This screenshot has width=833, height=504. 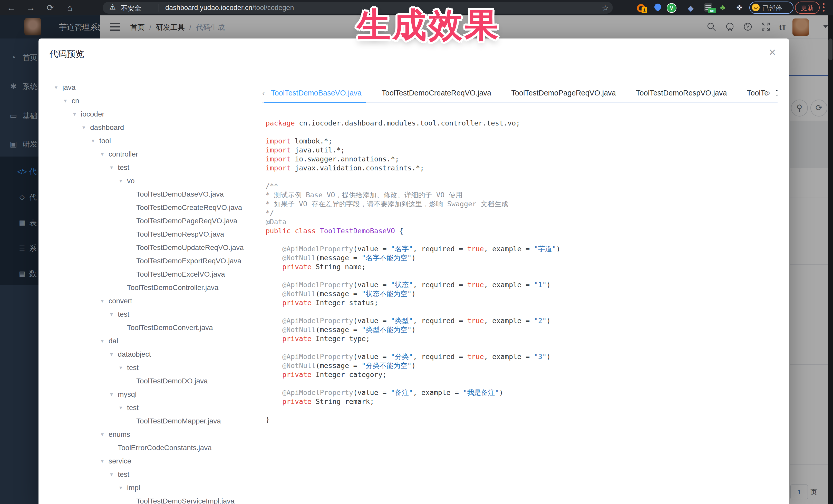 What do you see at coordinates (824, 8) in the screenshot?
I see `menu-dots-icon` at bounding box center [824, 8].